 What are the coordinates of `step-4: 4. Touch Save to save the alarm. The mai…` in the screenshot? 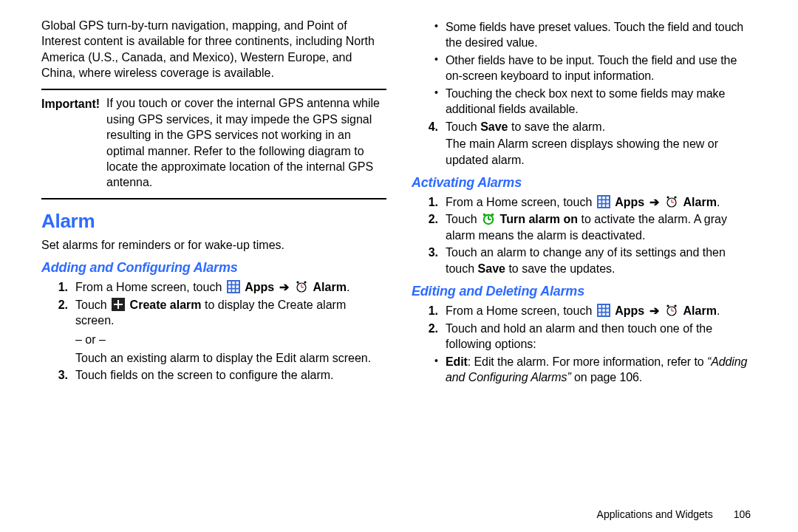 It's located at (584, 143).